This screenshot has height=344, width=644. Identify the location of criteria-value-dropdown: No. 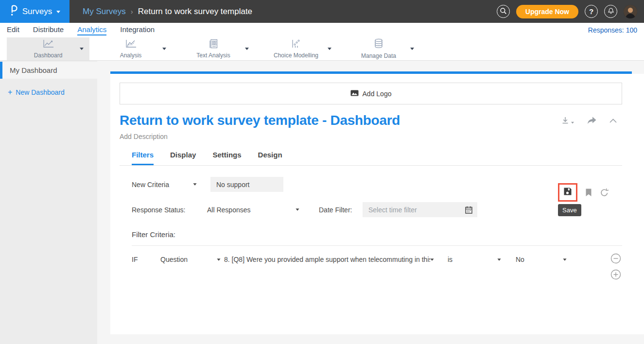
(541, 259).